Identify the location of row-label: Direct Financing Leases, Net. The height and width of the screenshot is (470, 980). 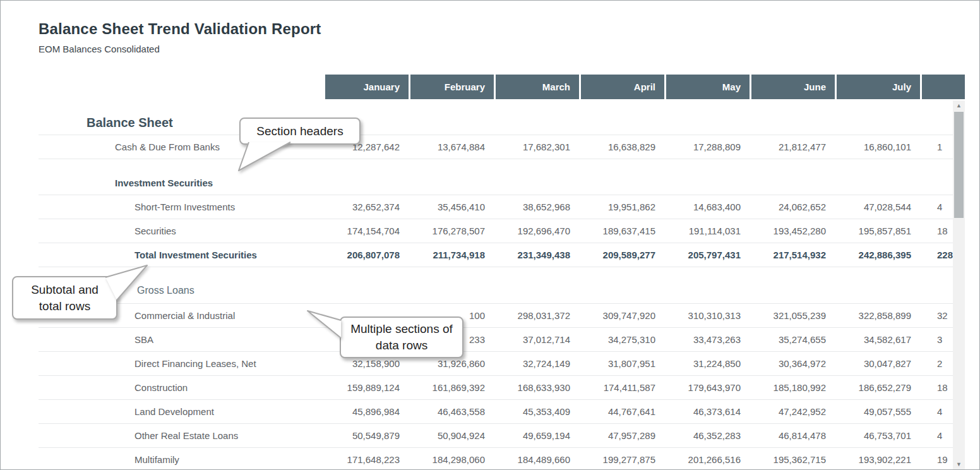
(181, 364).